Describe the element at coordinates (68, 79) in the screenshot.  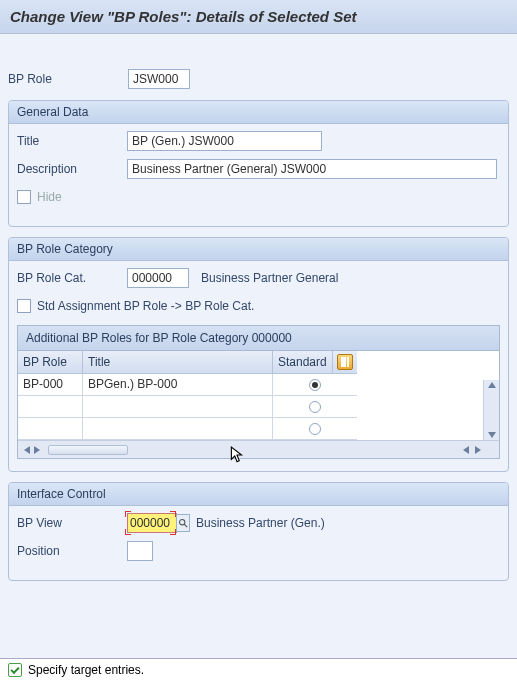
I see `bp-role-label: BP Role` at that location.